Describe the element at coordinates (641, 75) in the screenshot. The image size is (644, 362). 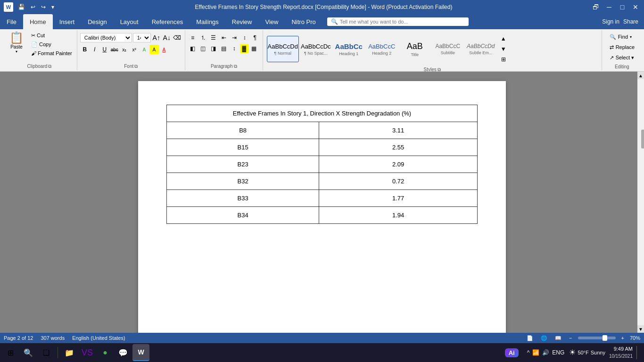
I see `scroll-up-button: ▲` at that location.